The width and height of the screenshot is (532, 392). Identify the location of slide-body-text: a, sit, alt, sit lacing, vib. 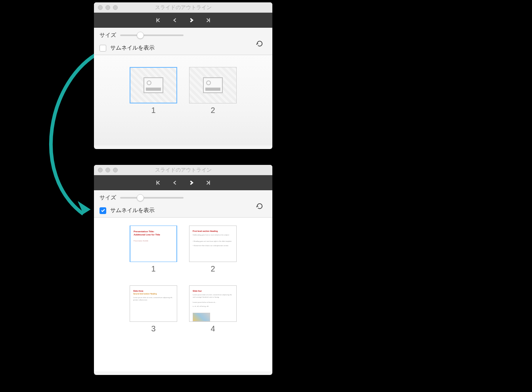
(213, 306).